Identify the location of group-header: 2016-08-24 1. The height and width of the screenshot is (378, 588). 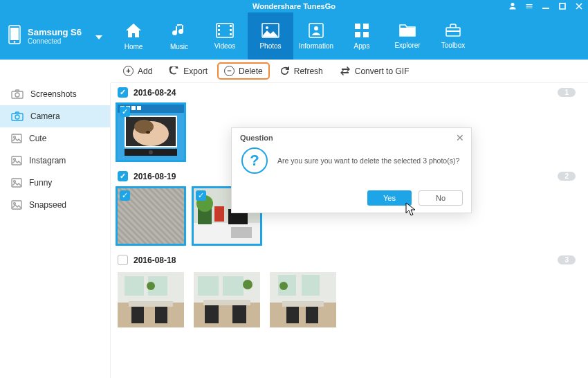
(349, 93).